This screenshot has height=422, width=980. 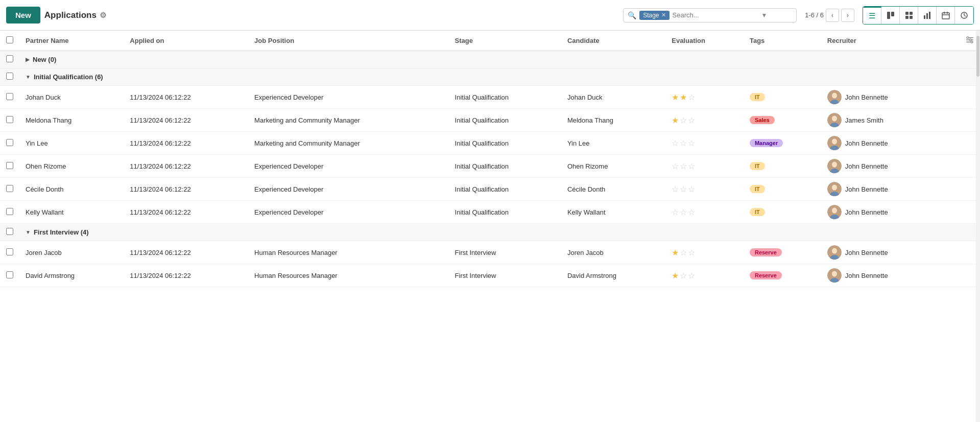 I want to click on calendar-view-button, so click(x=946, y=15).